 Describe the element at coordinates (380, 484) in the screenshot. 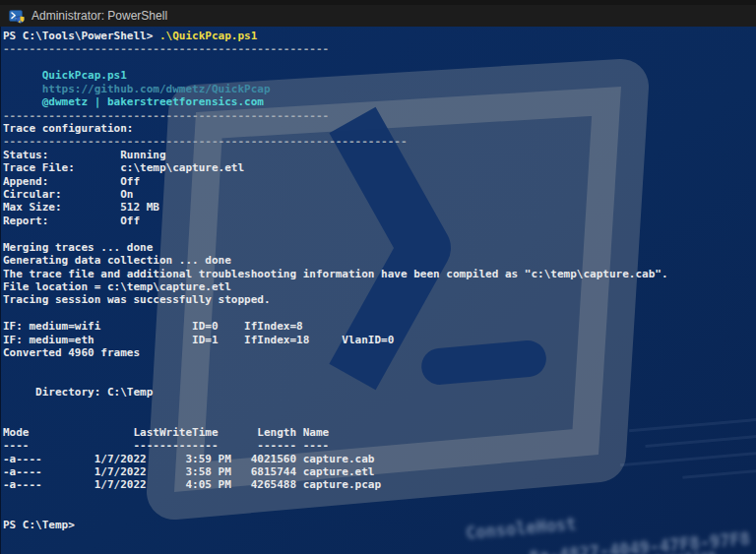

I see `terminal-line: -a---- 1/7/2022 4:05 PM 4265488 capture.…` at that location.